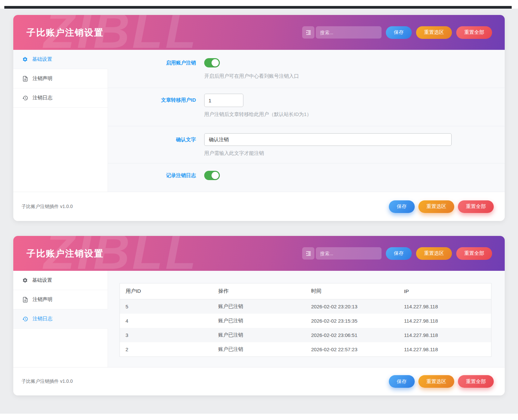 The height and width of the screenshot is (420, 518). Describe the element at coordinates (352, 335) in the screenshot. I see `cell-time: 2026-02-02 23:06:51` at that location.